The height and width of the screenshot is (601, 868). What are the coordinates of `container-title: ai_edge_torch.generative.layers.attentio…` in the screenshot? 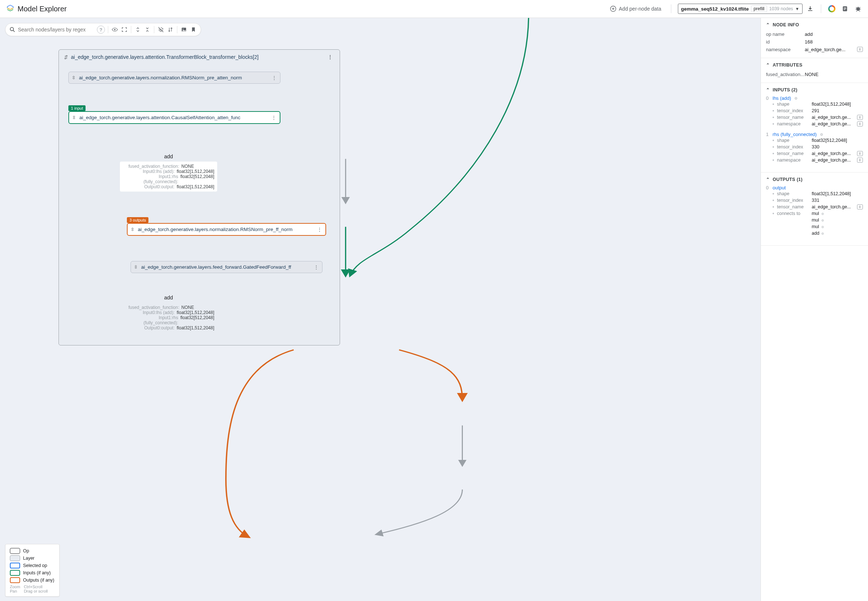 It's located at (197, 57).